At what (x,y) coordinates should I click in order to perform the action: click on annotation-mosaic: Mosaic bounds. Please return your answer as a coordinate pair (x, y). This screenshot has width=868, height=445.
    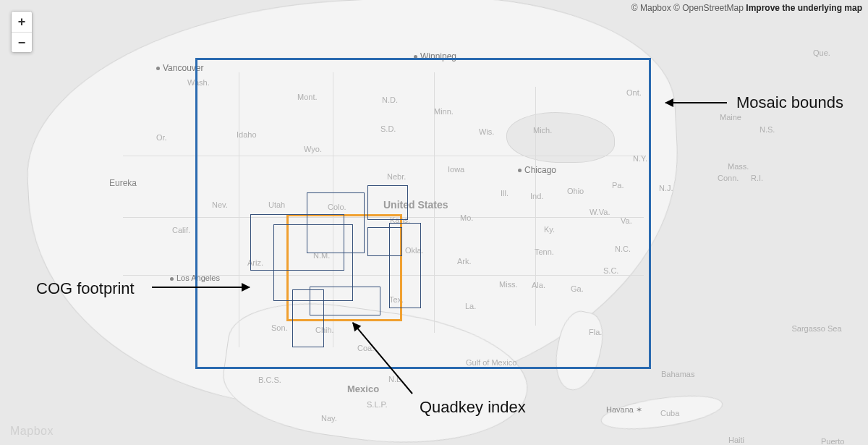
    Looking at the image, I should click on (790, 103).